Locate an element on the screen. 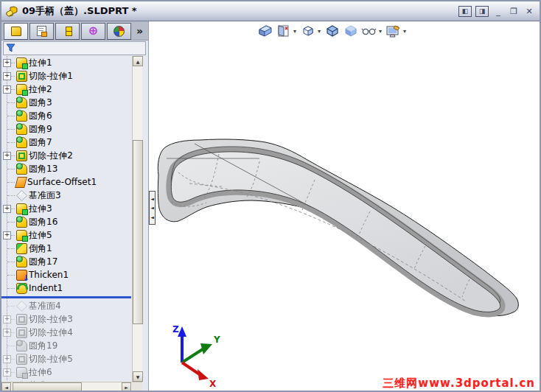 This screenshot has height=392, width=541. tab-displaymanager is located at coordinates (119, 31).